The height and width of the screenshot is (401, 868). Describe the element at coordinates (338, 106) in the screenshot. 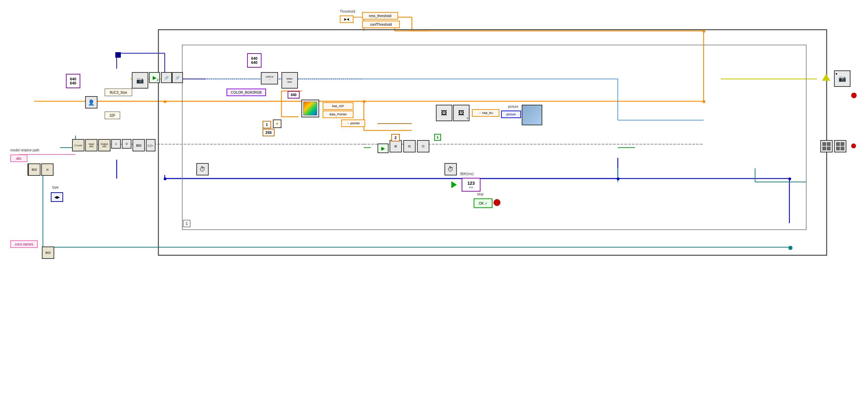

I see `mat-32f-node: Mat_32F` at that location.